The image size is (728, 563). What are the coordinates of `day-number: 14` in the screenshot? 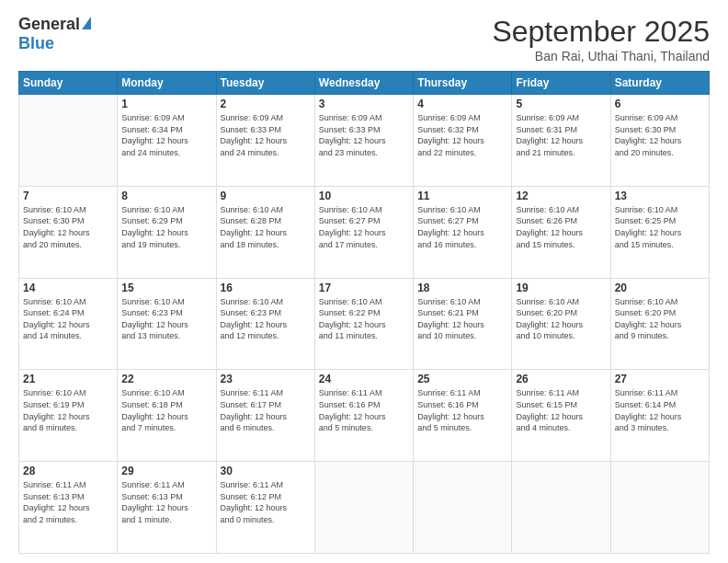 It's located at (68, 288).